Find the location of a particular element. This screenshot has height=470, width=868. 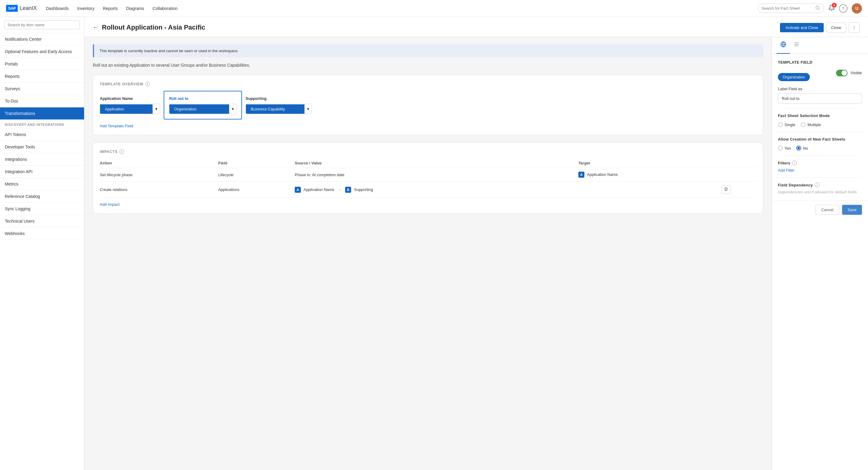

radio-no-circle is located at coordinates (799, 148).